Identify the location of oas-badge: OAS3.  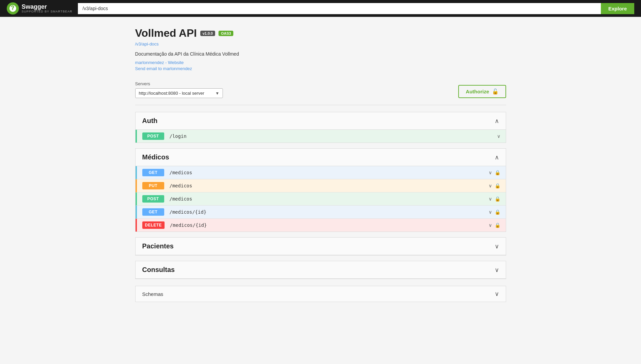
(226, 33).